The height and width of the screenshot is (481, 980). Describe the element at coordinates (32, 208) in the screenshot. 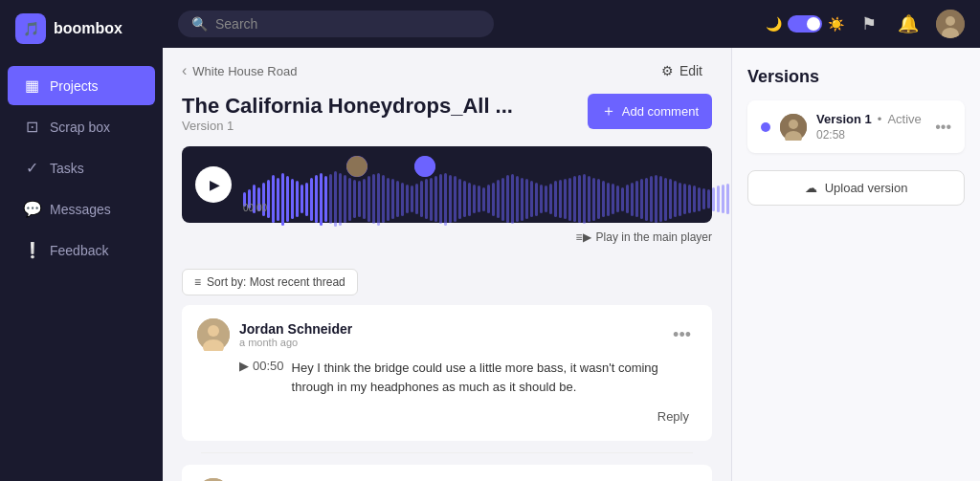

I see `messages-icon: 💬` at that location.